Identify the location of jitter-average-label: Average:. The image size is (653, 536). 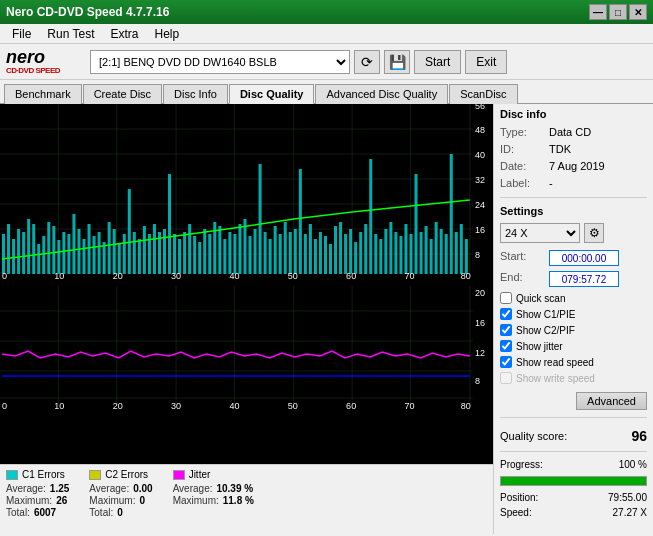
(193, 488).